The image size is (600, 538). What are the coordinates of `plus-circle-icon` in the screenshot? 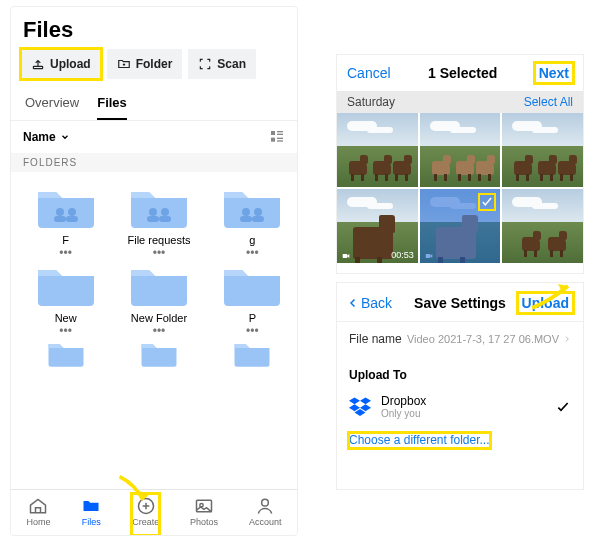 It's located at (146, 506).